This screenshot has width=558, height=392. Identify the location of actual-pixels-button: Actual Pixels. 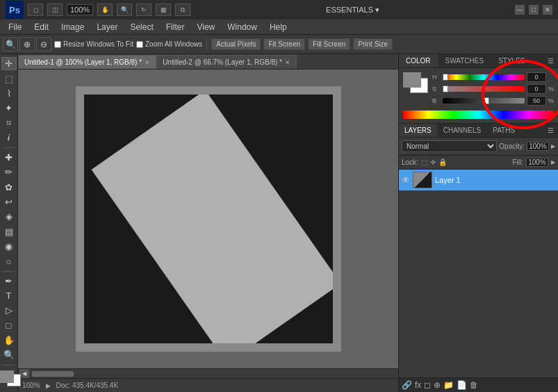
(236, 44).